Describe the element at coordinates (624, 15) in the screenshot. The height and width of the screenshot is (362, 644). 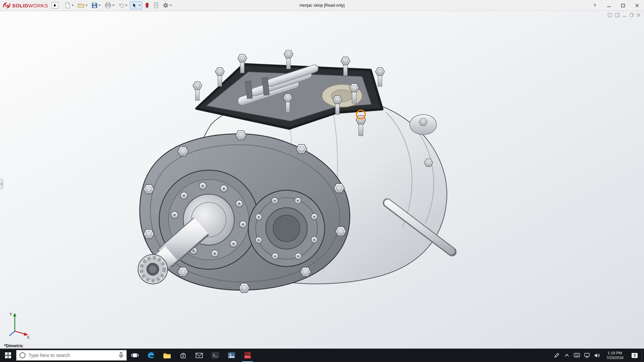
I see `document-window-controls` at that location.